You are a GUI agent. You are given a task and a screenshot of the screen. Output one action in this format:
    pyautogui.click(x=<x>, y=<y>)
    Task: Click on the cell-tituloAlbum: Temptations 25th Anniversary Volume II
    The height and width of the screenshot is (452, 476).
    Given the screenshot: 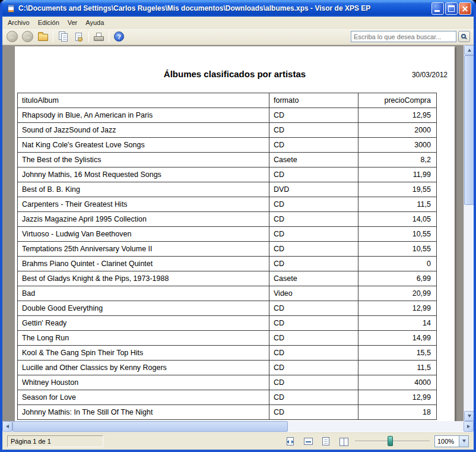 What is the action you would take?
    pyautogui.click(x=144, y=249)
    